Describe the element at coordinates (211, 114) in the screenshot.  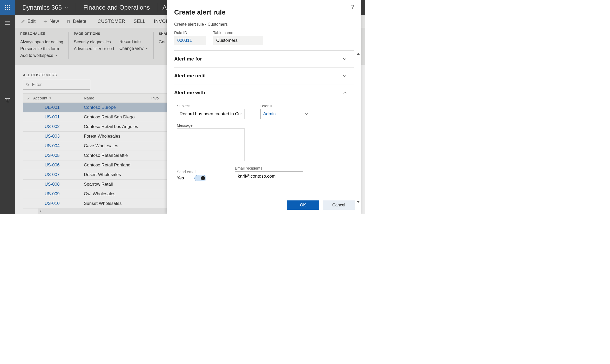
I see `subject-input` at that location.